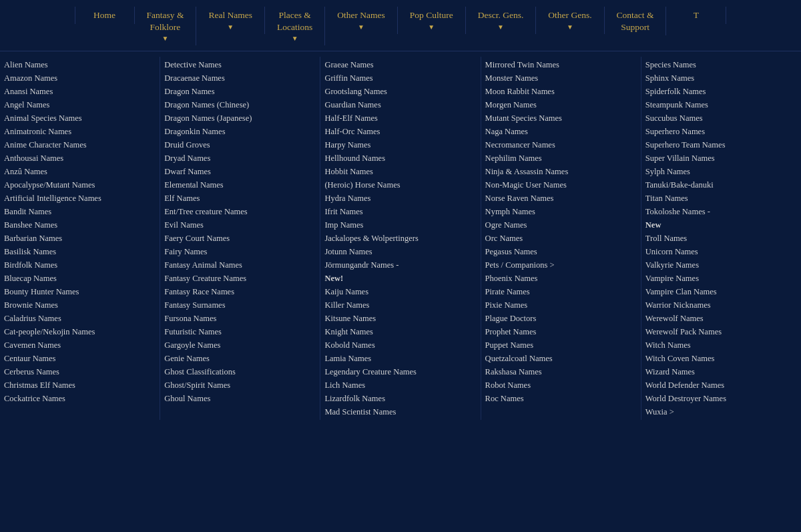 The height and width of the screenshot is (532, 801). What do you see at coordinates (400, 385) in the screenshot?
I see `list-item: Lich Names` at bounding box center [400, 385].